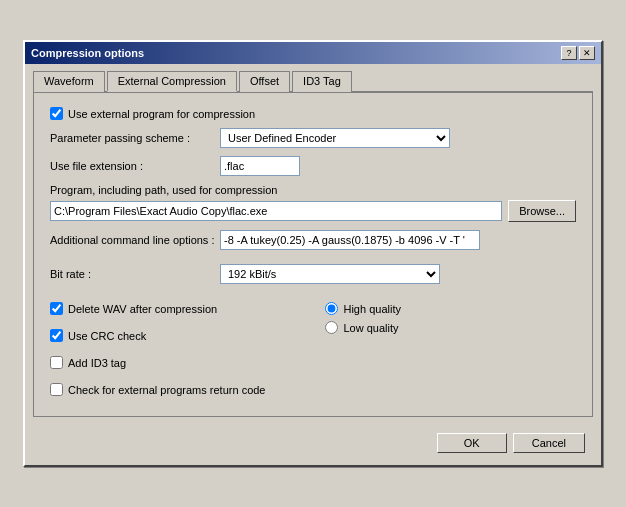 Image resolution: width=626 pixels, height=507 pixels. I want to click on bitrate-label: Bit rate :, so click(135, 274).